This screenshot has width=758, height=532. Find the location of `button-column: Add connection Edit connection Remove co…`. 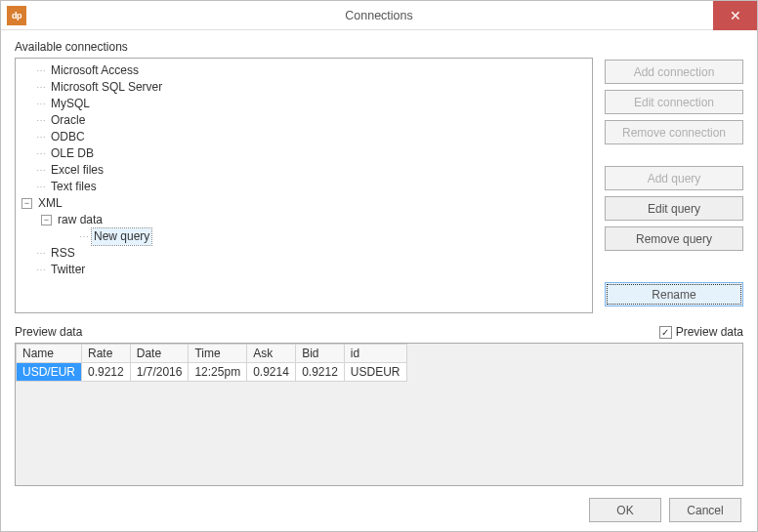

button-column: Add connection Edit connection Remove co… is located at coordinates (674, 185).